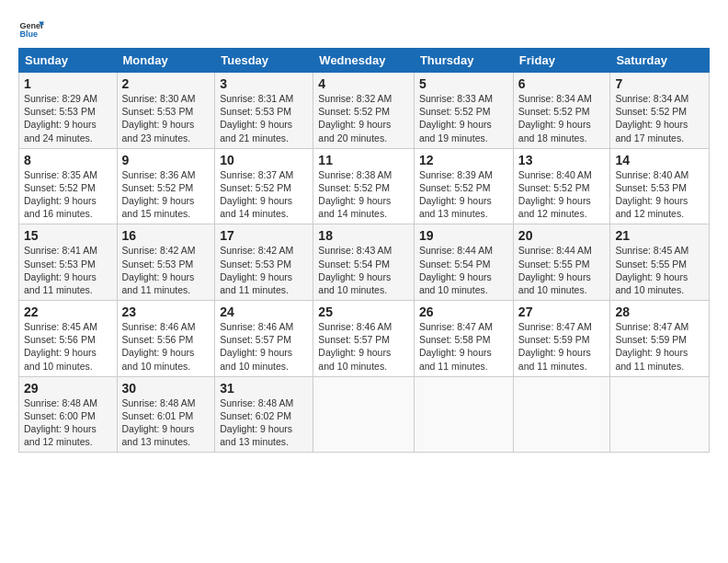  I want to click on calendar-cell: 8Sunrise: 8:35 AMSunset: 5:52 PMDaylight…, so click(68, 186).